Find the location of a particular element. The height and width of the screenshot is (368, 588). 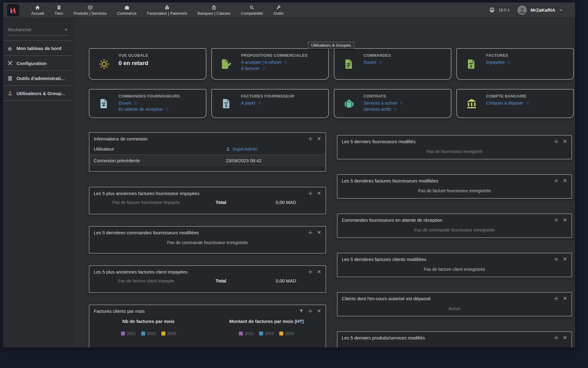

legend-swatch-2022 is located at coordinates (261, 334).